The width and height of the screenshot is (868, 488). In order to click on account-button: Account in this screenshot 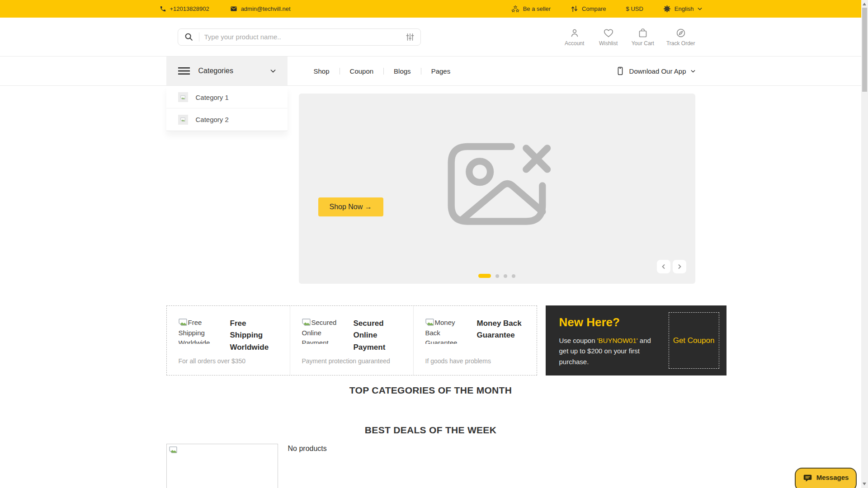, I will do `click(575, 37)`.